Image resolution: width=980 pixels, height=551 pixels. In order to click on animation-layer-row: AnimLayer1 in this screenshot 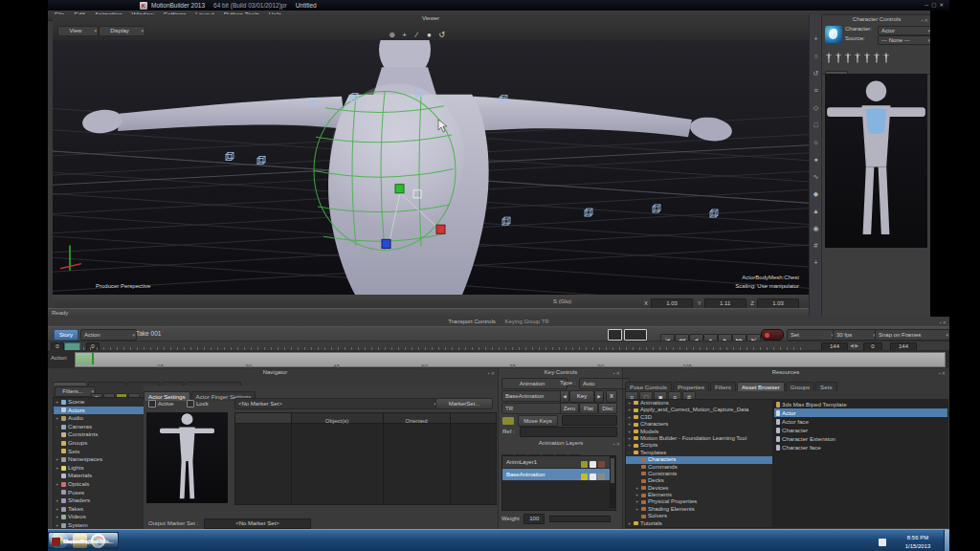, I will do `click(559, 463)`.